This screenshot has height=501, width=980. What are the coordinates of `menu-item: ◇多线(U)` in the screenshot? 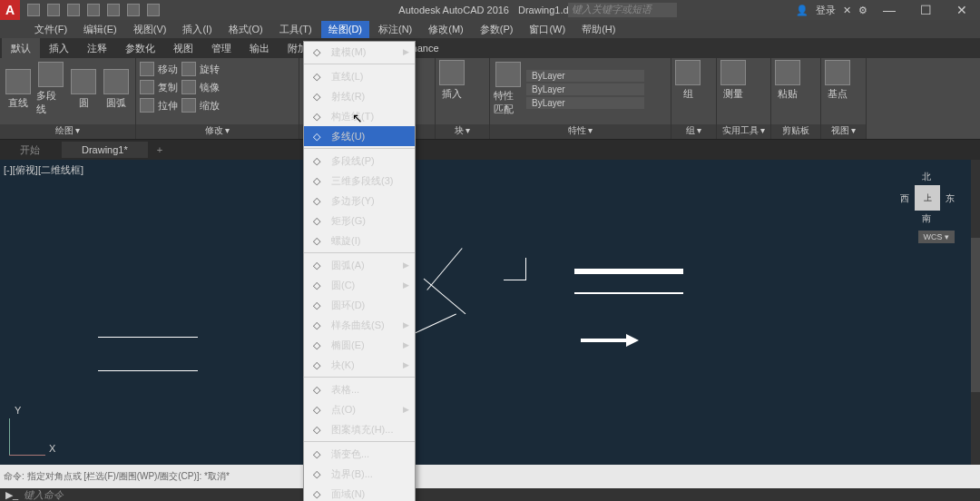 It's located at (359, 136).